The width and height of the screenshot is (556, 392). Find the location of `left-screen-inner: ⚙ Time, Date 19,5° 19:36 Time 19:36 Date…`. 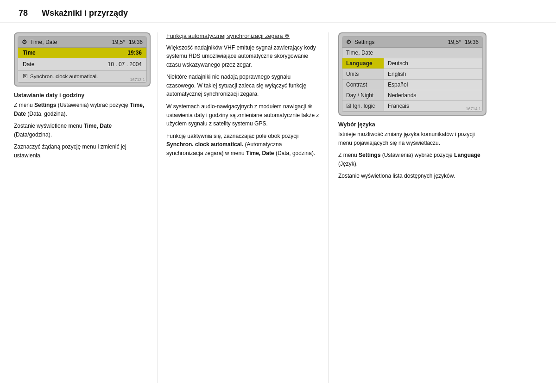

left-screen-inner: ⚙ Time, Date 19,5° 19:36 Time 19:36 Date… is located at coordinates (82, 59).